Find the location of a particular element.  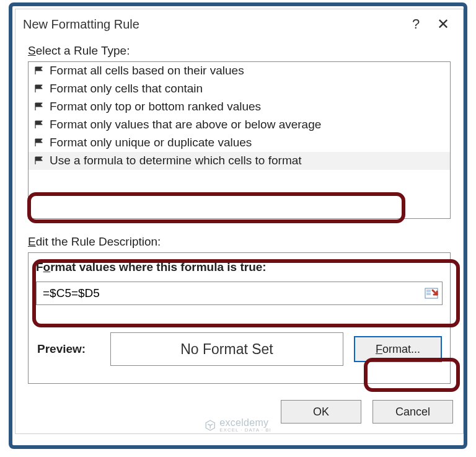

rule-type-item: Format only top or bottom ranked values is located at coordinates (239, 107).